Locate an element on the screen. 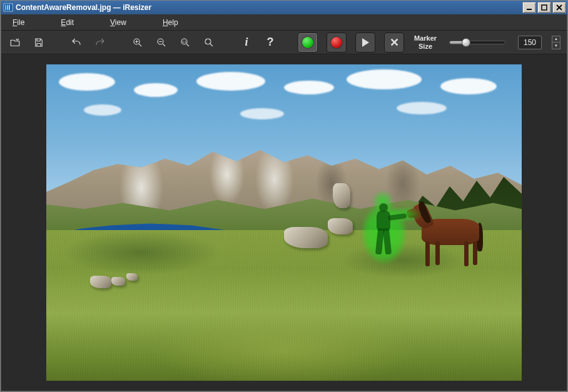 Image resolution: width=568 pixels, height=392 pixels. slider-track is located at coordinates (477, 43).